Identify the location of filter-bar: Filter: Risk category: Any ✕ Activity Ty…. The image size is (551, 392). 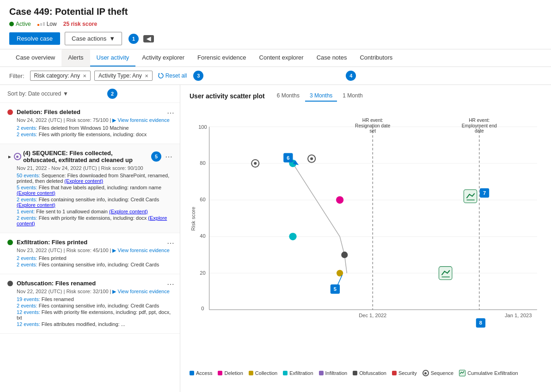
(276, 76).